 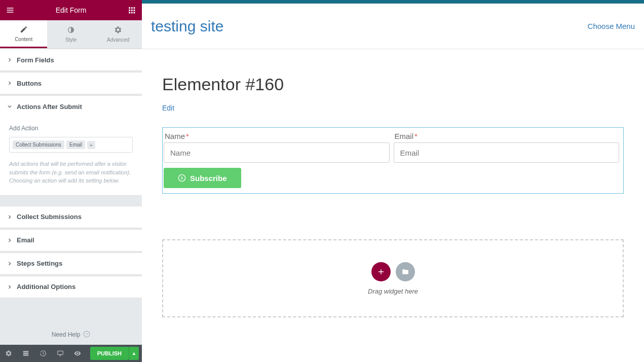 I want to click on panel-tabs: Content Style Advanced, so click(x=71, y=34).